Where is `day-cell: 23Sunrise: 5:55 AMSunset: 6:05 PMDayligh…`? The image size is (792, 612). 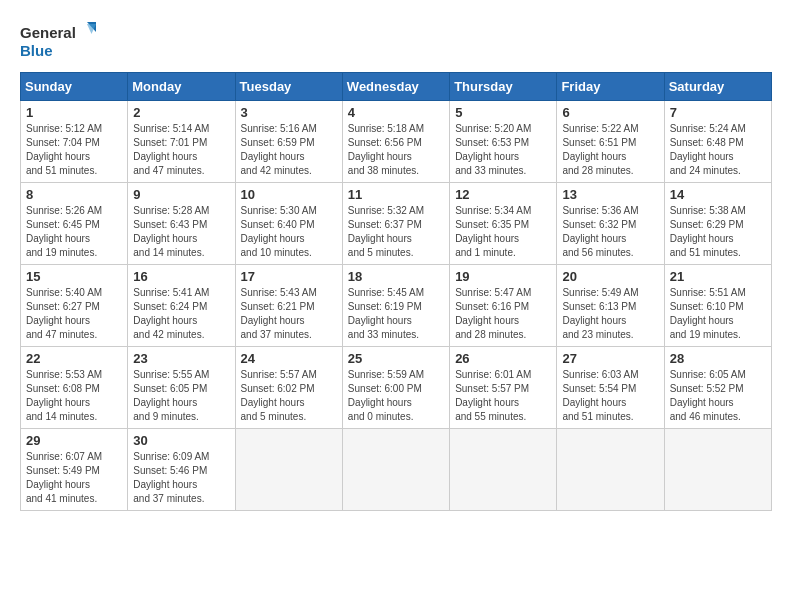 day-cell: 23Sunrise: 5:55 AMSunset: 6:05 PMDayligh… is located at coordinates (182, 388).